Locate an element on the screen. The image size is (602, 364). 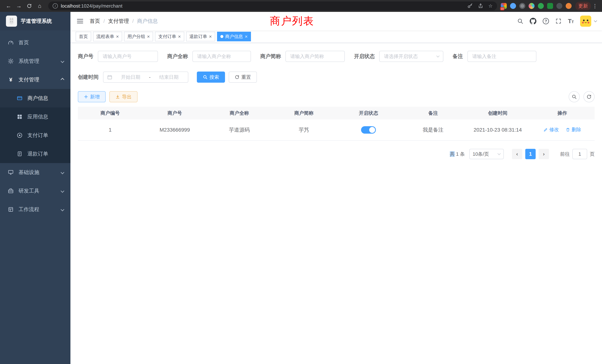
sidebar-item-workflow: 工作流程 is located at coordinates (35, 209).